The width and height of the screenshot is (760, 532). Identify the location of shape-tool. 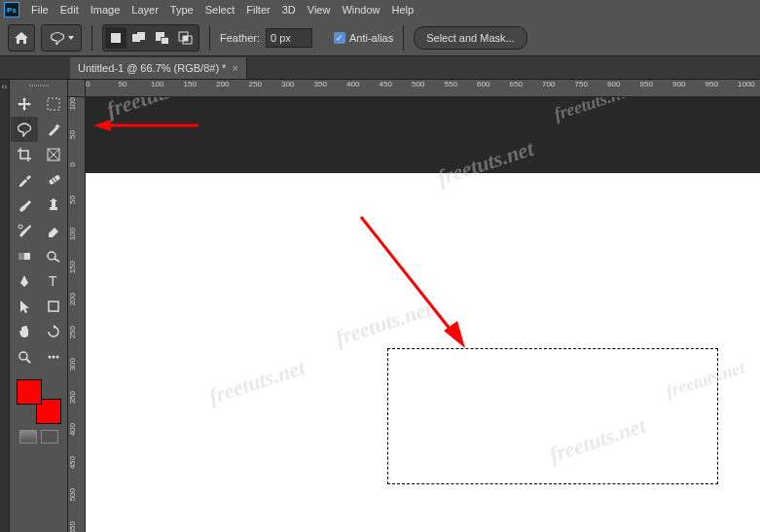
(54, 306).